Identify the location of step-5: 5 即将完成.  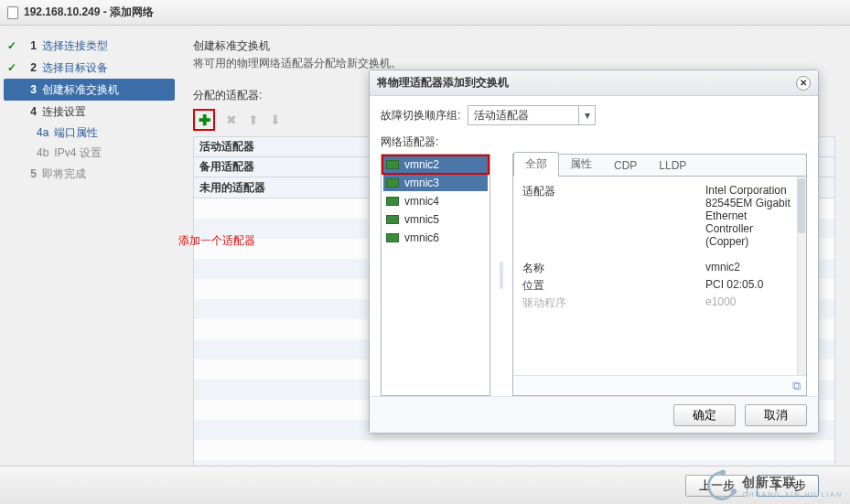
(90, 174).